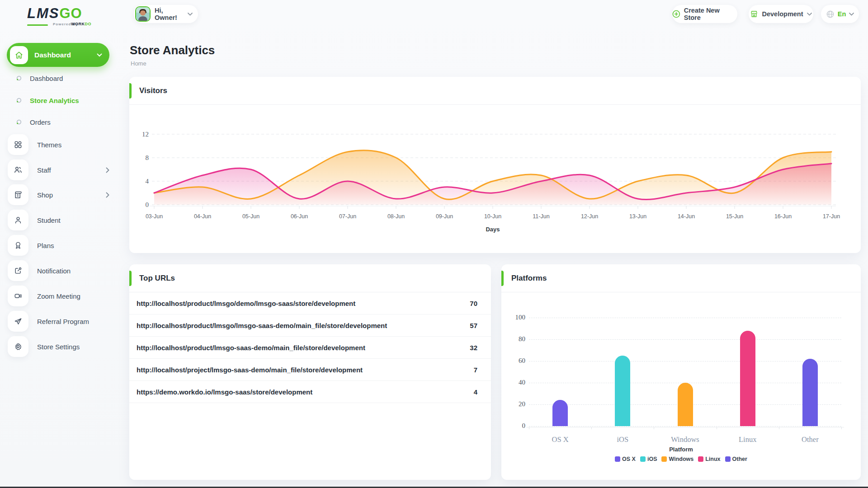  I want to click on user-greeting: Hi, Owner!, so click(169, 14).